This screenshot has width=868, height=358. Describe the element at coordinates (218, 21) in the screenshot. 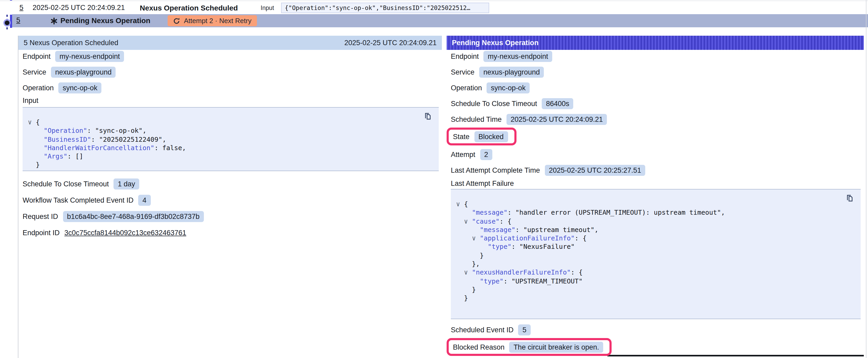

I see `retry-badge-label: Attempt 2 · Next Retry` at that location.